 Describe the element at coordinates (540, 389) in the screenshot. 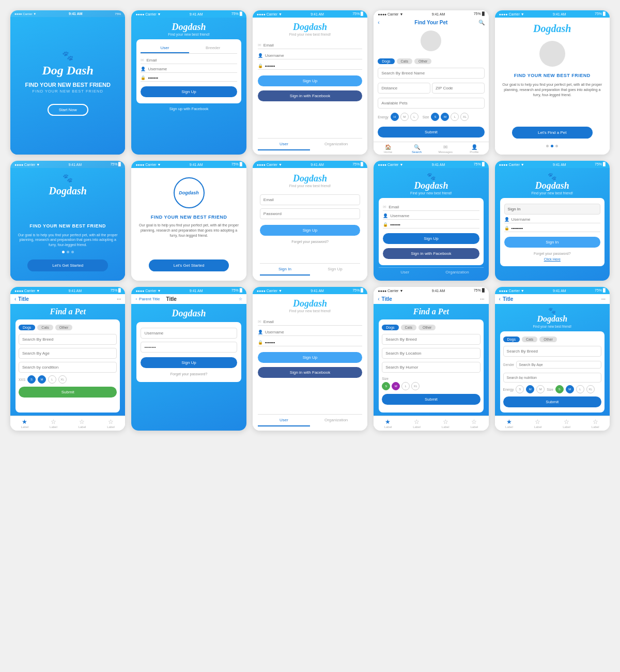

I see `e-m2-15: M` at that location.